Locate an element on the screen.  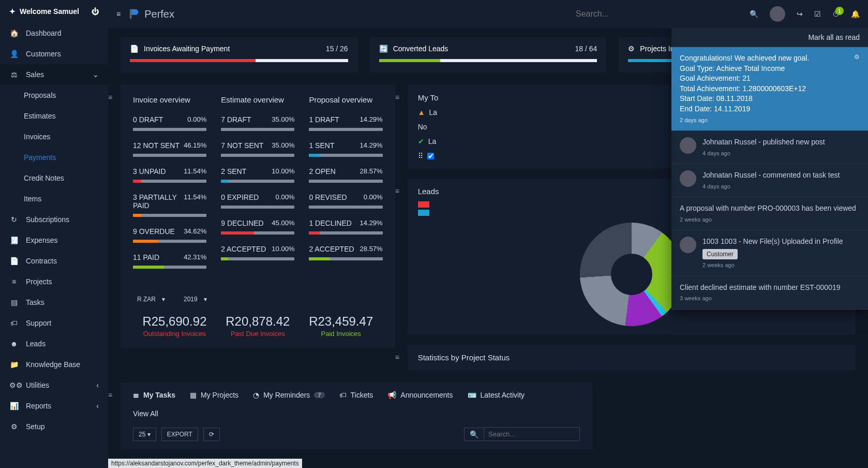
overview-item: 9 DECLINED45.00% is located at coordinates (258, 227).